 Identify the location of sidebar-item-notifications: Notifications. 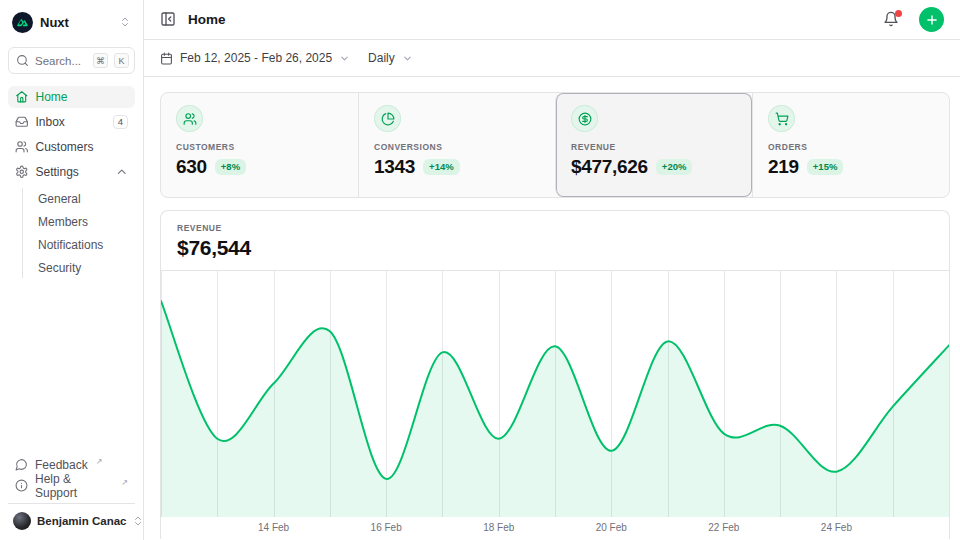
(86, 244).